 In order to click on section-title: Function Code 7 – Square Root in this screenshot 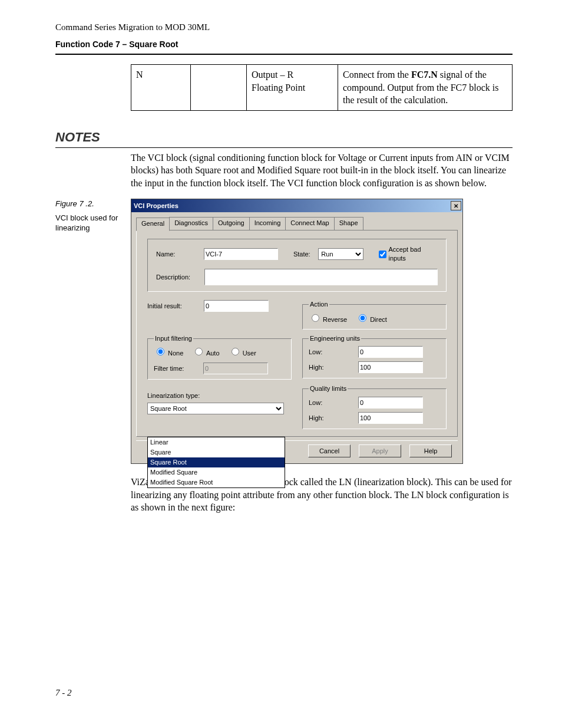, I will do `click(284, 45)`.